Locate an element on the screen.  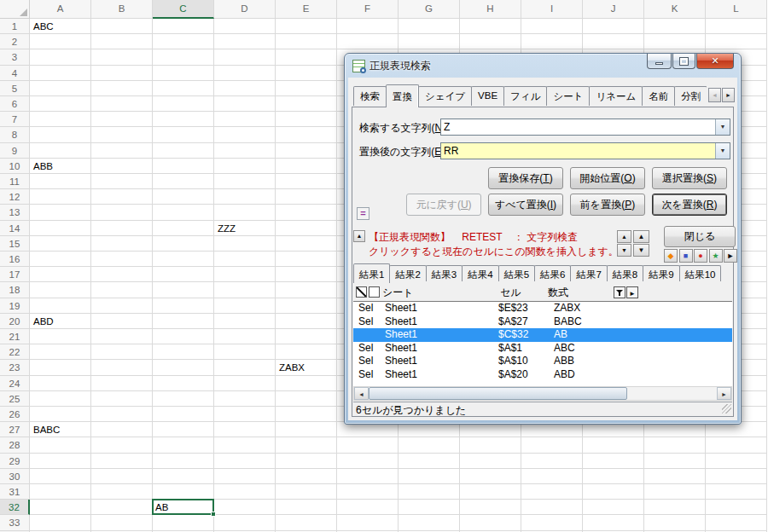
result-row: SelSheet1$A$1ABC is located at coordinates (543, 349).